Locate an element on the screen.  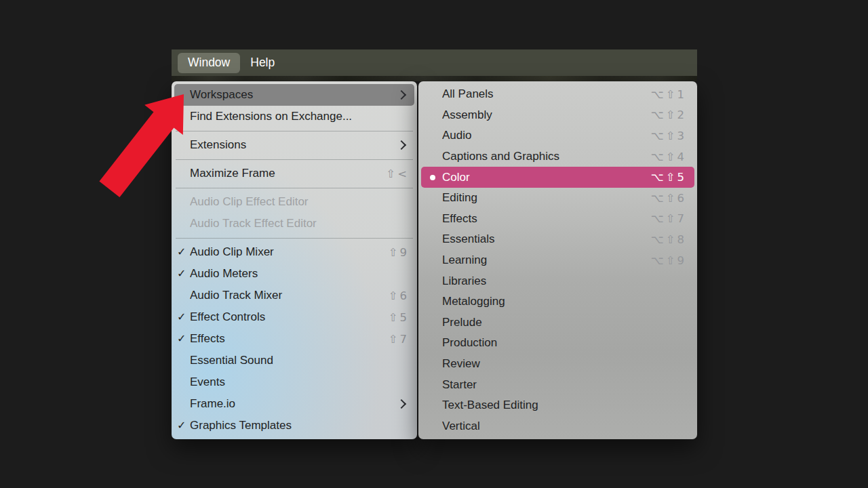
menu-item-starter: Starter is located at coordinates (557, 385).